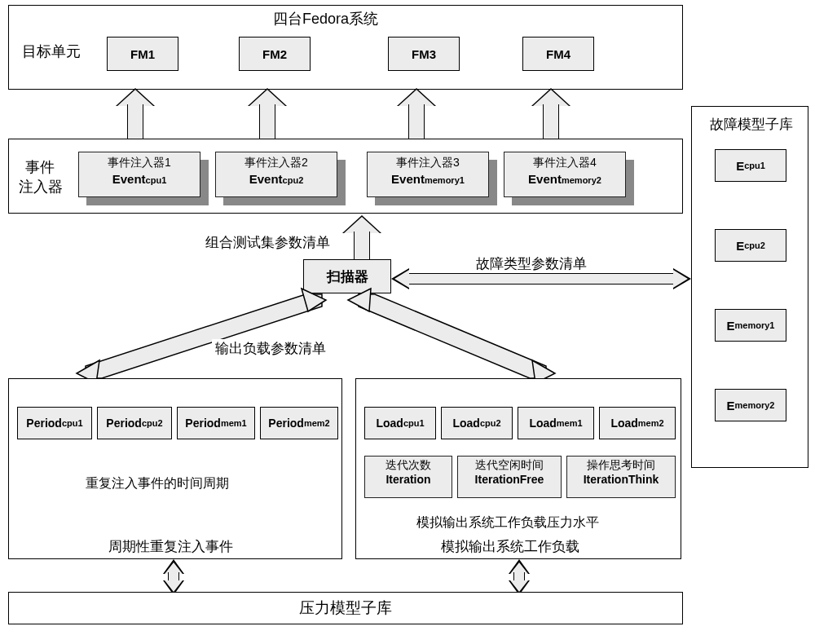 This screenshot has width=815, height=644. I want to click on fedora-title: 四台Fedora系统, so click(326, 19).